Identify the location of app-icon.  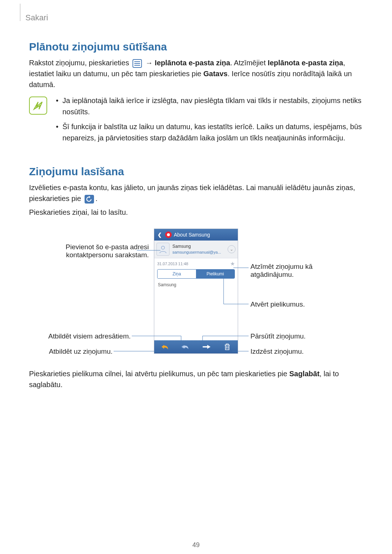
(168, 235).